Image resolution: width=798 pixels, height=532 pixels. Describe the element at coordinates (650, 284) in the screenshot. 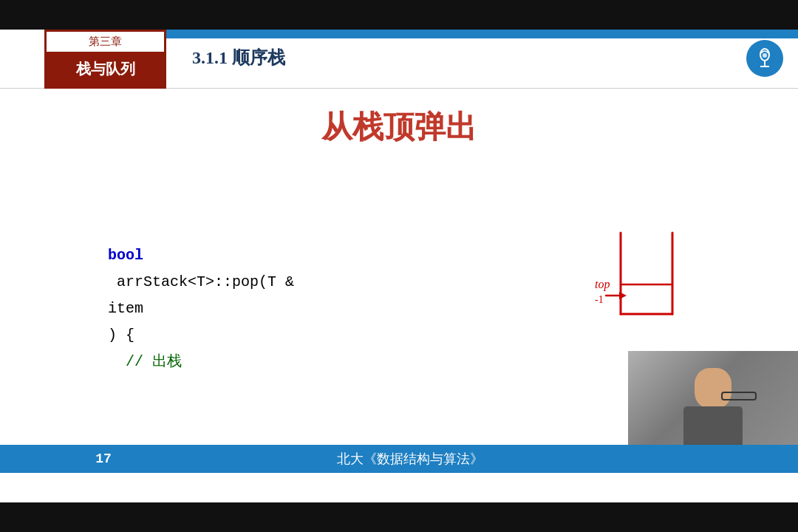

I see `stack-diagram: top -1` at that location.